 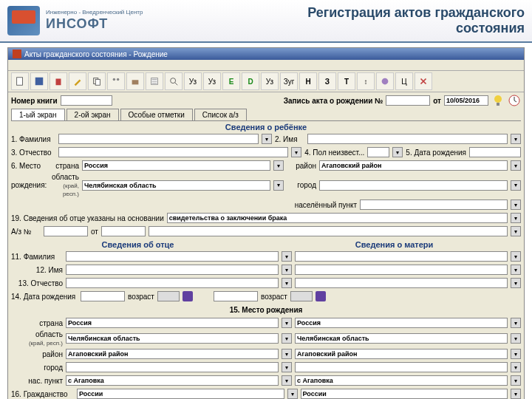 What do you see at coordinates (66, 231) in the screenshot?
I see `az-num-field` at bounding box center [66, 231].